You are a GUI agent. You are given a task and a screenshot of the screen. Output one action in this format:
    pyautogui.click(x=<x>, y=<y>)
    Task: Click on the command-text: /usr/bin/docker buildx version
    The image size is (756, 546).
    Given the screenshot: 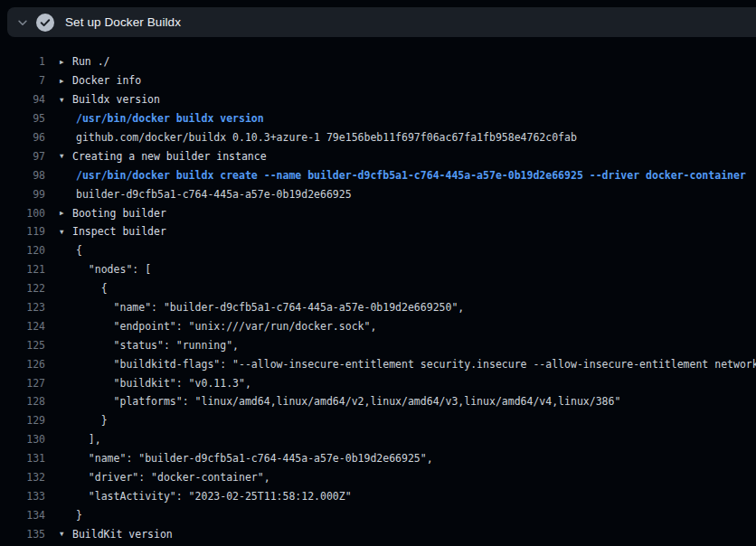 What is the action you would take?
    pyautogui.click(x=170, y=118)
    